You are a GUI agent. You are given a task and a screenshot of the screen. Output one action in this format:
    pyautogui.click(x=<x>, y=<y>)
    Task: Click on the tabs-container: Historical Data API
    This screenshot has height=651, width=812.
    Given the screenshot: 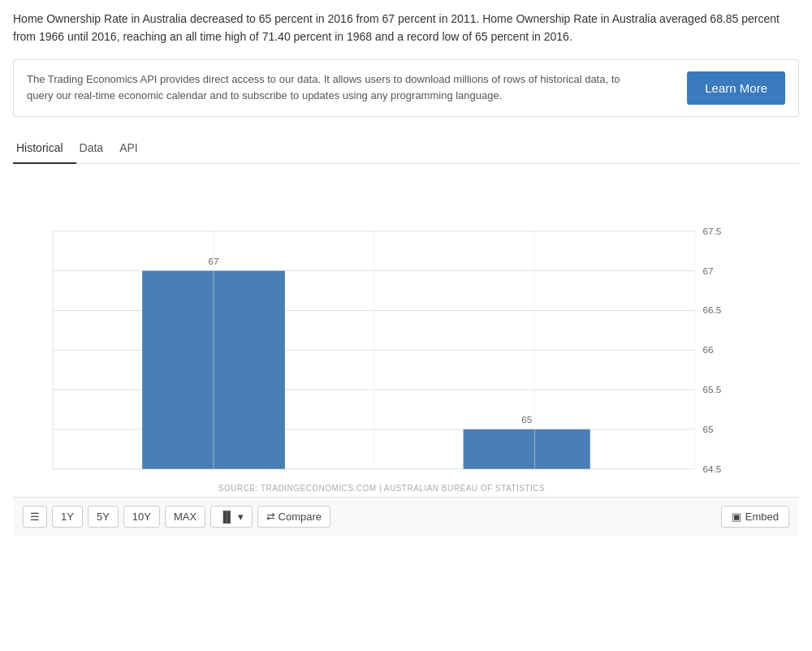 What is the action you would take?
    pyautogui.click(x=406, y=149)
    